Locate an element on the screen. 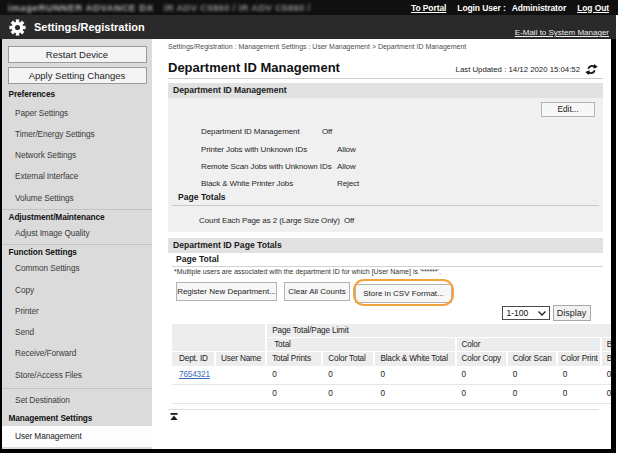 Image resolution: width=618 pixels, height=454 pixels. counts-table: Page Total/Page Limit Total Color Black … is located at coordinates (392, 364).